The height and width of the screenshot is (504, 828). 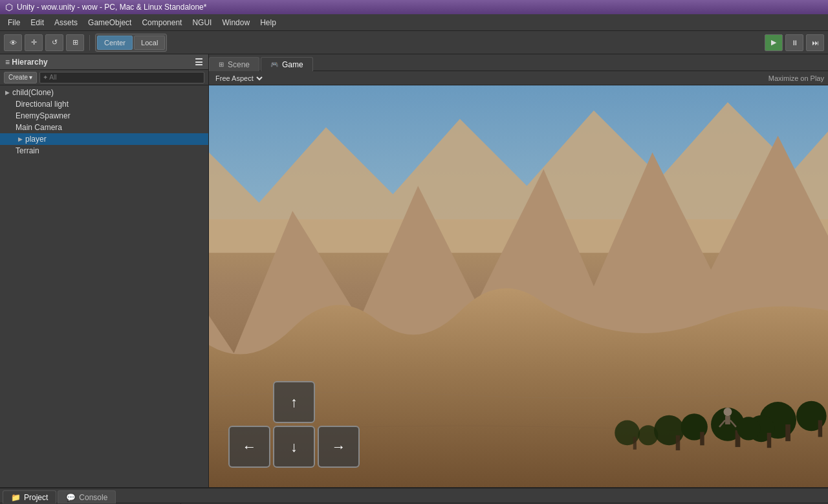 What do you see at coordinates (162, 23) in the screenshot?
I see `menu-component: Component` at bounding box center [162, 23].